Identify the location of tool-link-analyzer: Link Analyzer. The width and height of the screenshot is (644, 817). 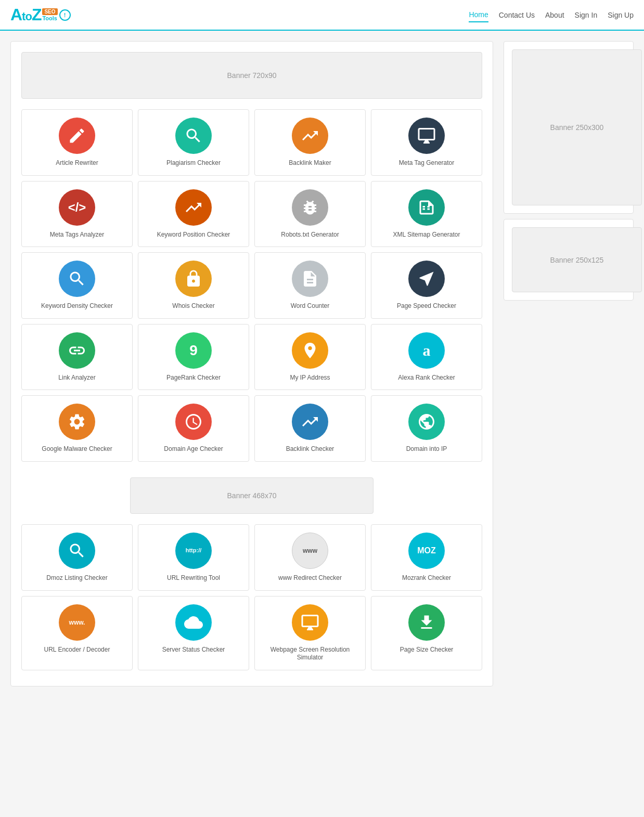
(77, 357).